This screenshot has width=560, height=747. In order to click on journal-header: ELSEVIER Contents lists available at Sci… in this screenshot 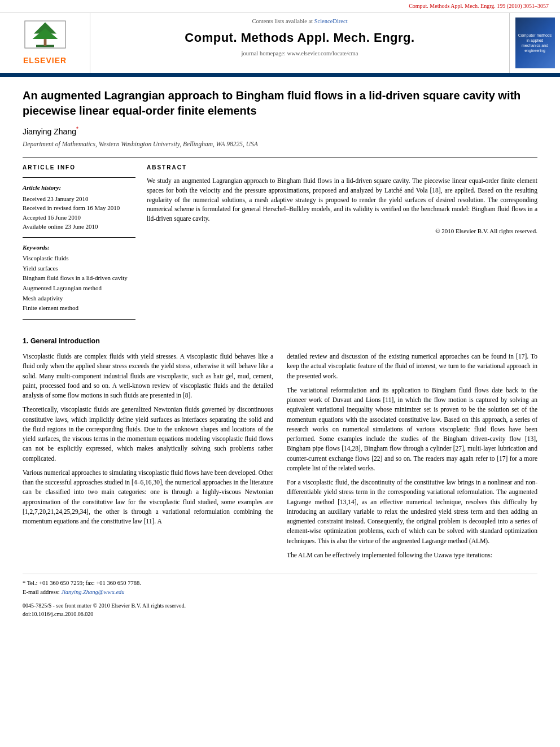, I will do `click(280, 44)`.